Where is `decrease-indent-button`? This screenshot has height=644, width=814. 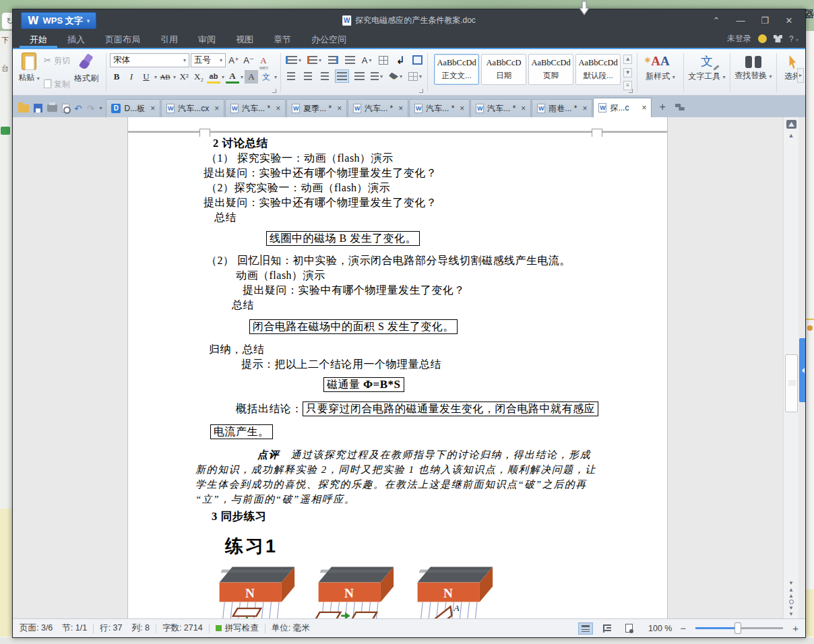 decrease-indent-button is located at coordinates (333, 60).